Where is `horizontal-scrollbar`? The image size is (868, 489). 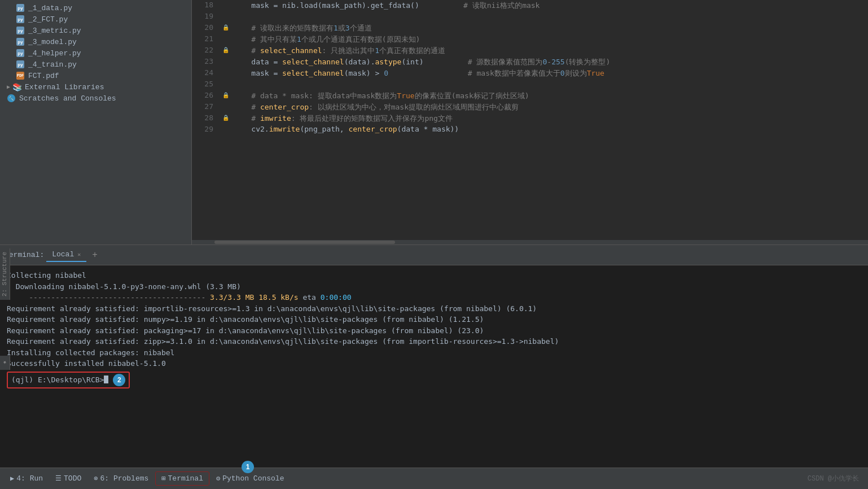 horizontal-scrollbar is located at coordinates (530, 242).